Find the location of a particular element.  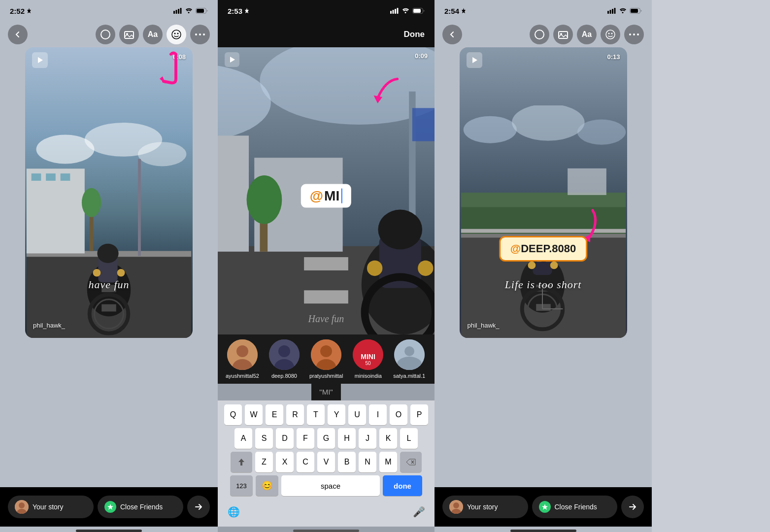

sticker-icon-btn-r is located at coordinates (610, 34).